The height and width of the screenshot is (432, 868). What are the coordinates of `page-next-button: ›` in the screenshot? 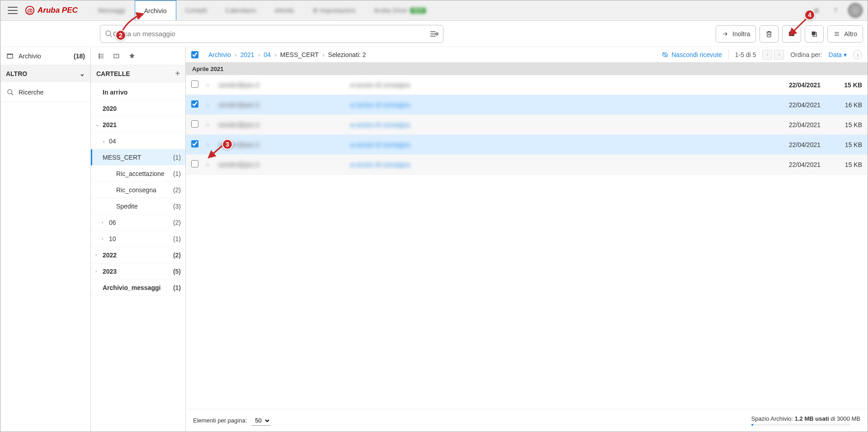 It's located at (779, 55).